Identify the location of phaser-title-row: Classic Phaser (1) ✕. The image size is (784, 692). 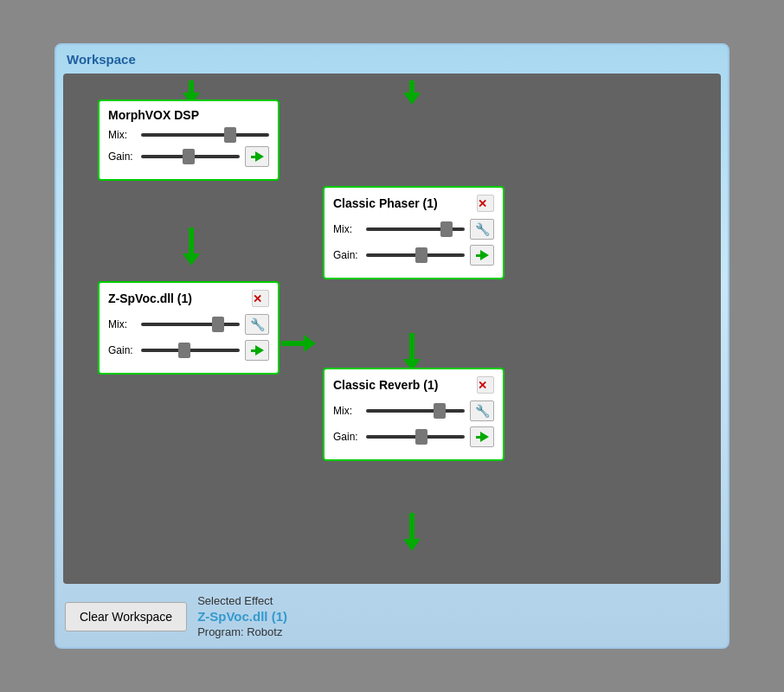
(414, 203).